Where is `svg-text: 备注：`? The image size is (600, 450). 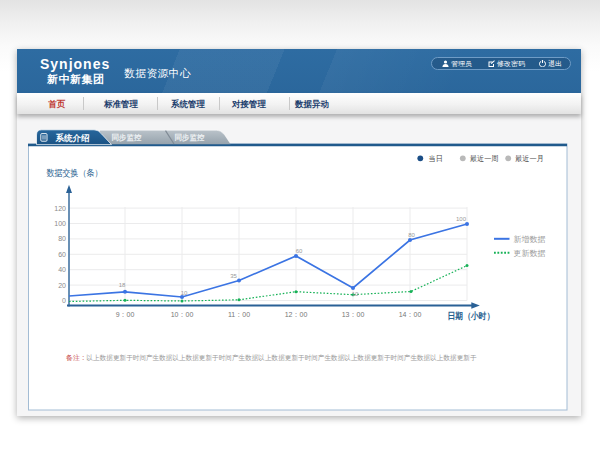 svg-text: 备注： is located at coordinates (76, 358).